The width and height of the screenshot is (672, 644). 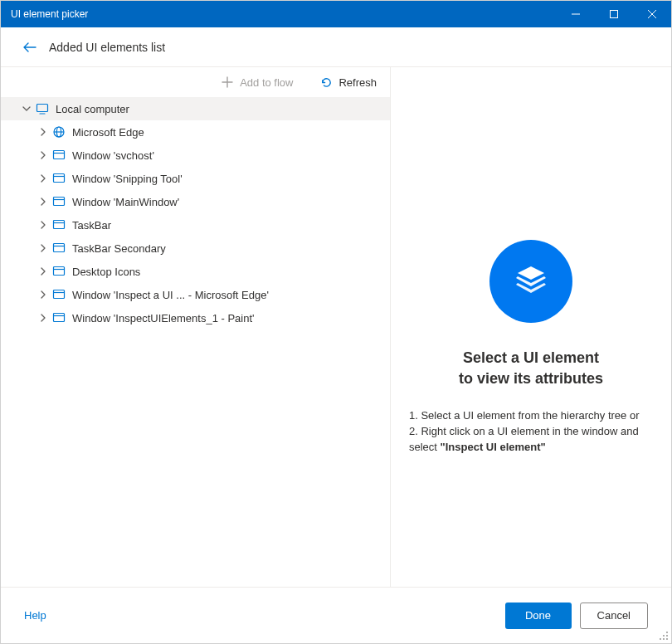 I want to click on breadcrumb: Added UI elements list, so click(x=107, y=47).